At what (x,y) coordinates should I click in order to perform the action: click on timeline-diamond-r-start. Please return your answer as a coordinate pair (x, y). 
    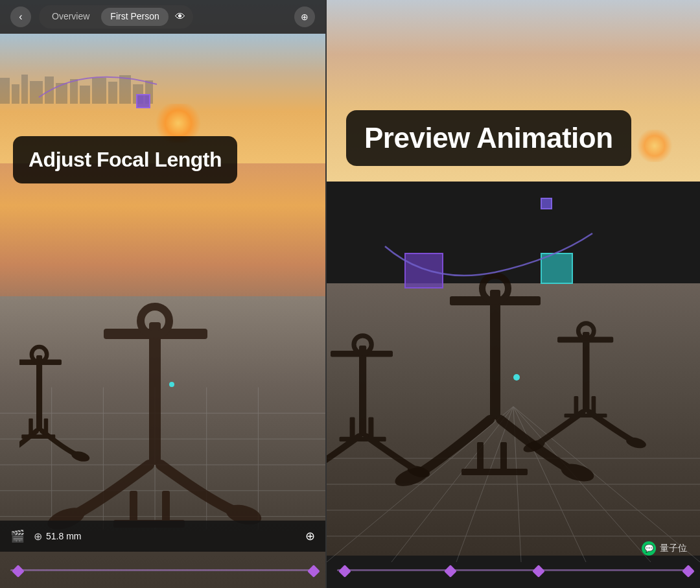
    Looking at the image, I should click on (345, 571).